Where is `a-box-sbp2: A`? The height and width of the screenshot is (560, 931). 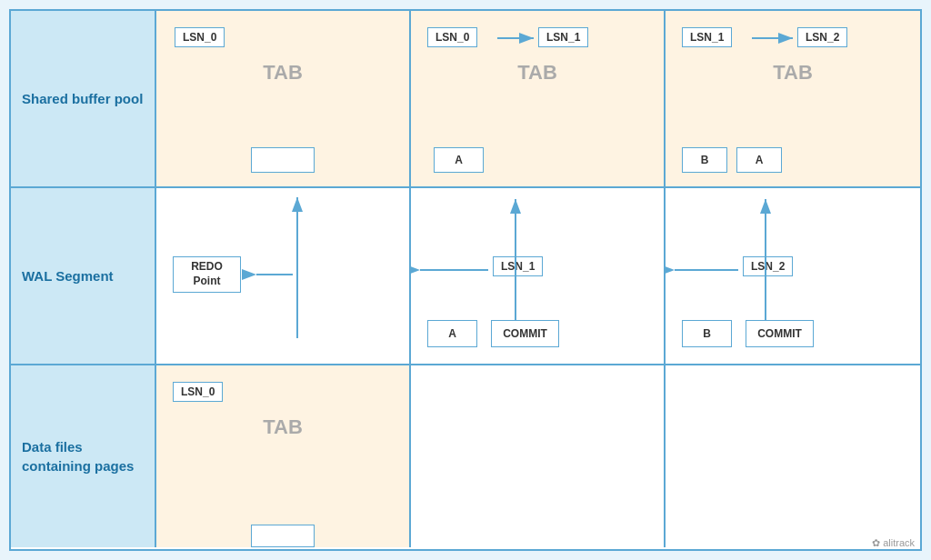 a-box-sbp2: A is located at coordinates (458, 160).